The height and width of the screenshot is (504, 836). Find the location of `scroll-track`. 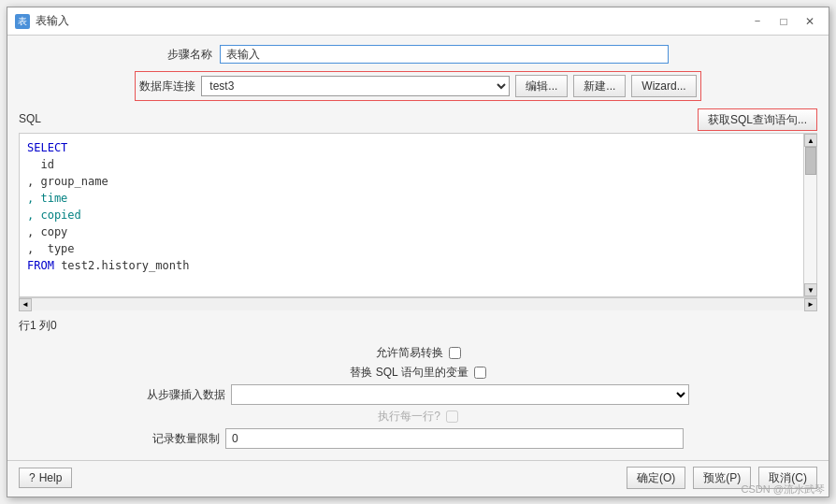

scroll-track is located at coordinates (810, 215).